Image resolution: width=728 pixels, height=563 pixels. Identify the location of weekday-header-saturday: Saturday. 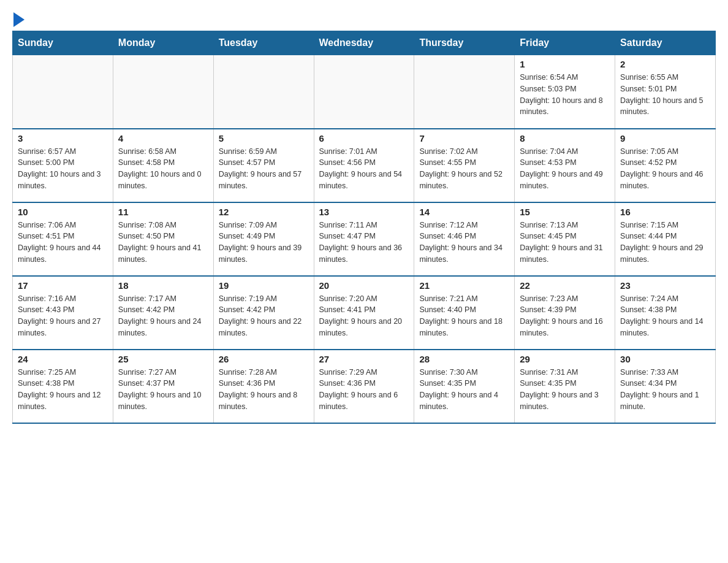
(665, 43).